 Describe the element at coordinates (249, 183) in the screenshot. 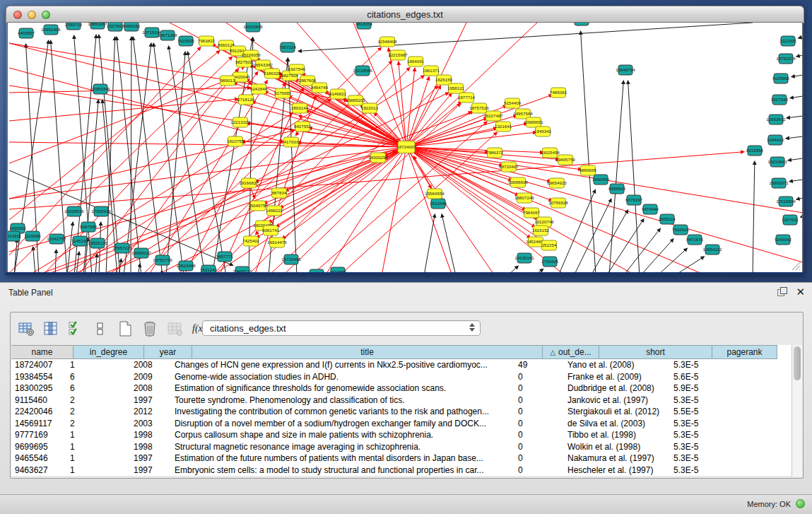

I see `yellow-node: 19166827` at that location.